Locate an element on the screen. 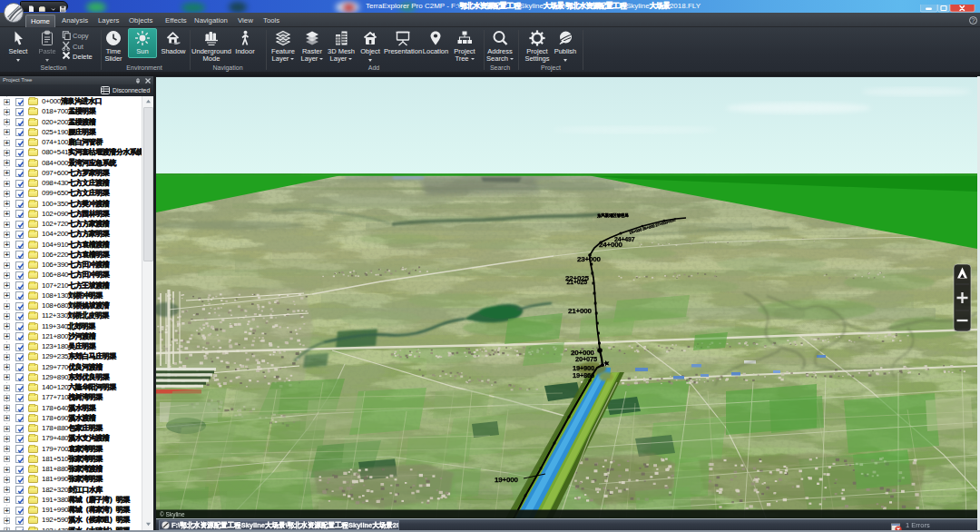 This screenshot has height=532, width=980. svg-text: 21+025 is located at coordinates (577, 281).